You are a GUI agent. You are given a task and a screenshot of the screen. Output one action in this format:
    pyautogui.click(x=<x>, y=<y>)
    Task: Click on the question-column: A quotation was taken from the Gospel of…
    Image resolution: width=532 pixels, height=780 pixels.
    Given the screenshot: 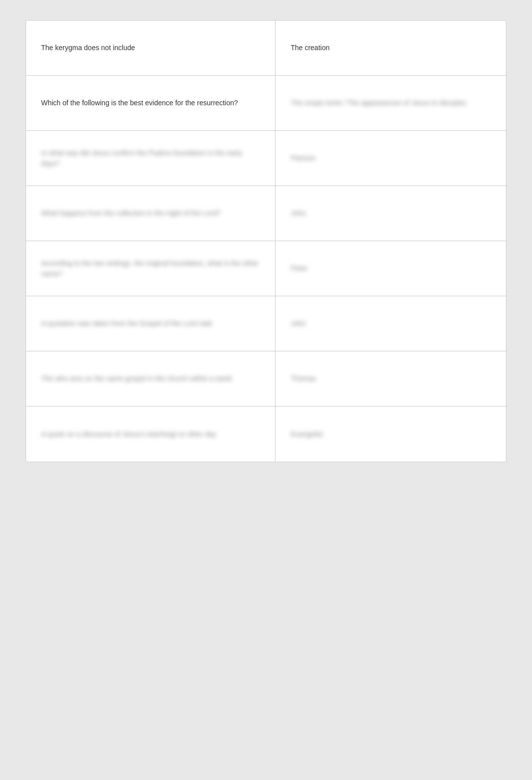 What is the action you would take?
    pyautogui.click(x=151, y=324)
    